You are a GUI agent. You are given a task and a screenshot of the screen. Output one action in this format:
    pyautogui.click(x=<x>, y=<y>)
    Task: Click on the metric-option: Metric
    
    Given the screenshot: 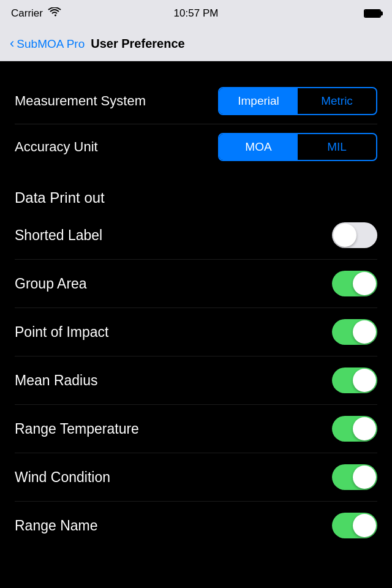 What is the action you would take?
    pyautogui.click(x=337, y=101)
    